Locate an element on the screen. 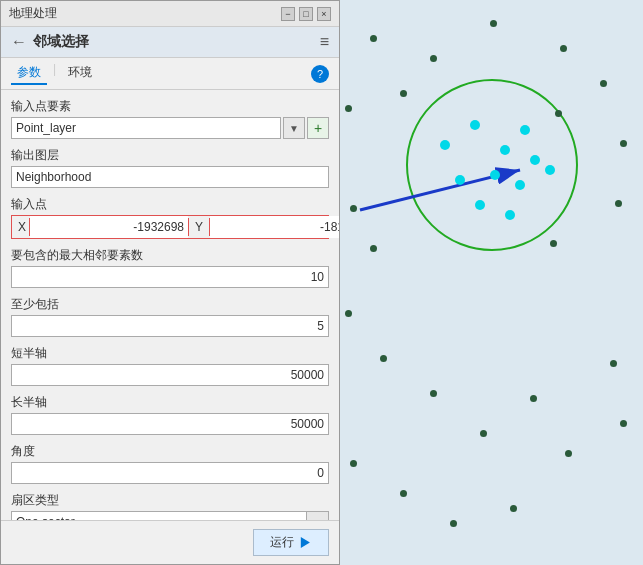  output-layer-label: 输出图层 is located at coordinates (170, 156).